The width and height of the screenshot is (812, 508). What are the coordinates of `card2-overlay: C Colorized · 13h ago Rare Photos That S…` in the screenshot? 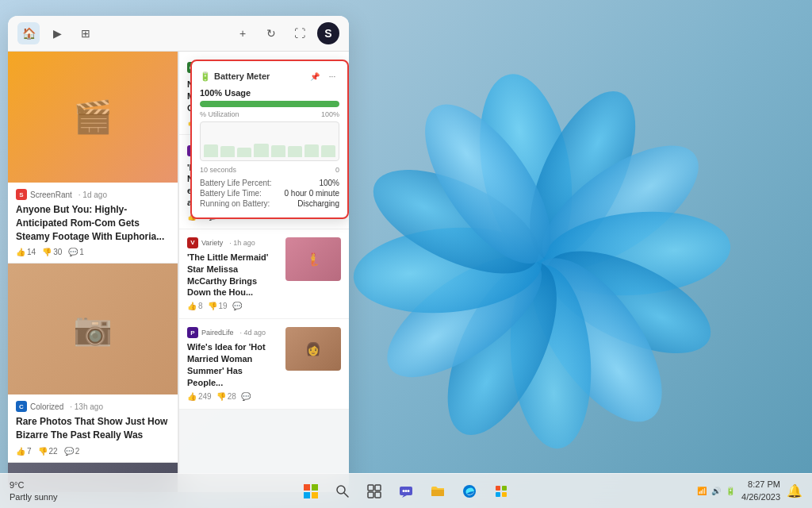 It's located at (93, 429).